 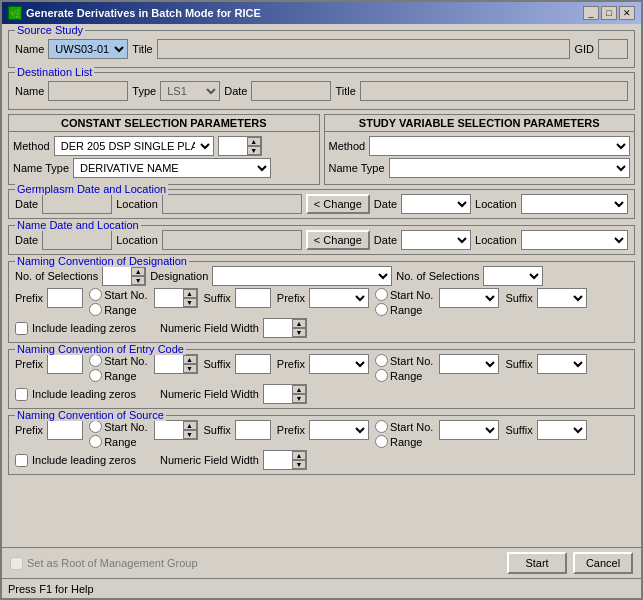 What do you see at coordinates (22, 460) in the screenshot?
I see `source-leading-zeros-checkbox` at bounding box center [22, 460].